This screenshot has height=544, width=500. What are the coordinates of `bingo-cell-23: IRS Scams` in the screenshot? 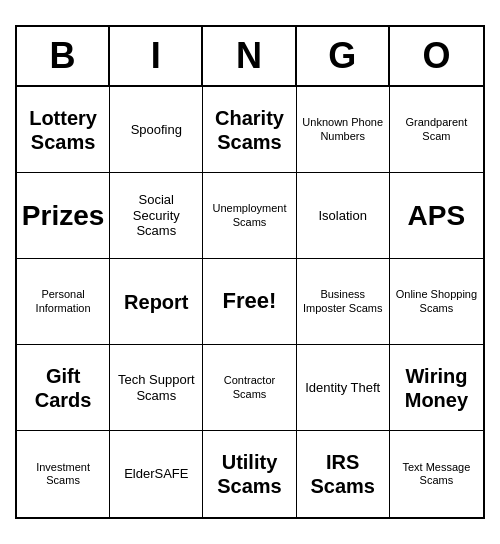 It's located at (344, 474).